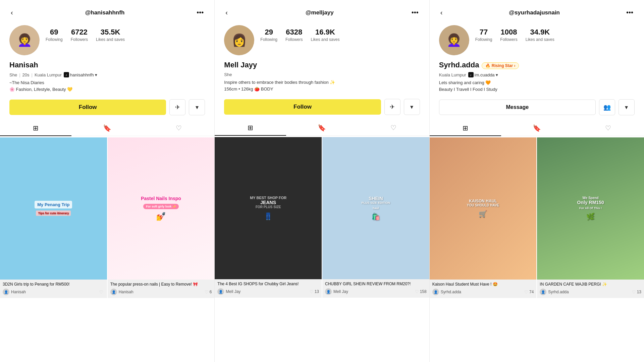  I want to click on post-card: MY BEST SHOP FOR JEANS FOR PLUS SIZE 👖 T…, so click(268, 218).